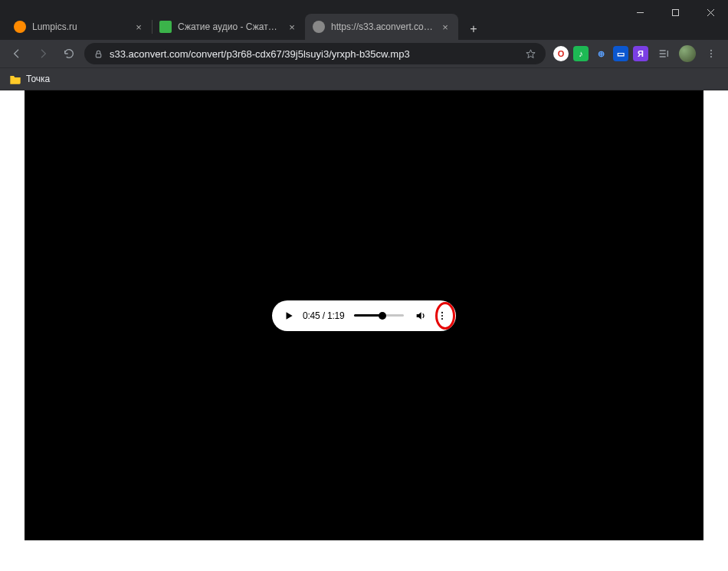  What do you see at coordinates (676, 12) in the screenshot?
I see `maximize-icon` at bounding box center [676, 12].